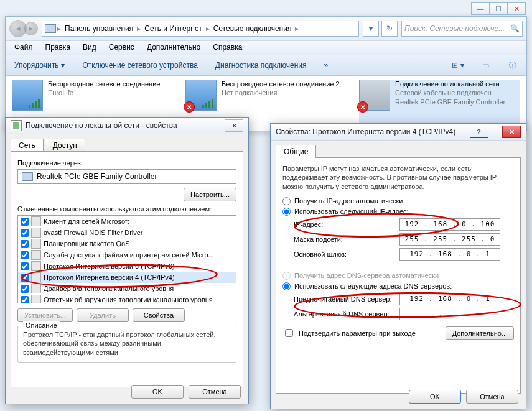 This screenshot has width=532, height=411. Describe the element at coordinates (281, 84) in the screenshot. I see `conn-name: Беспроводное сетевое соединение 2` at that location.